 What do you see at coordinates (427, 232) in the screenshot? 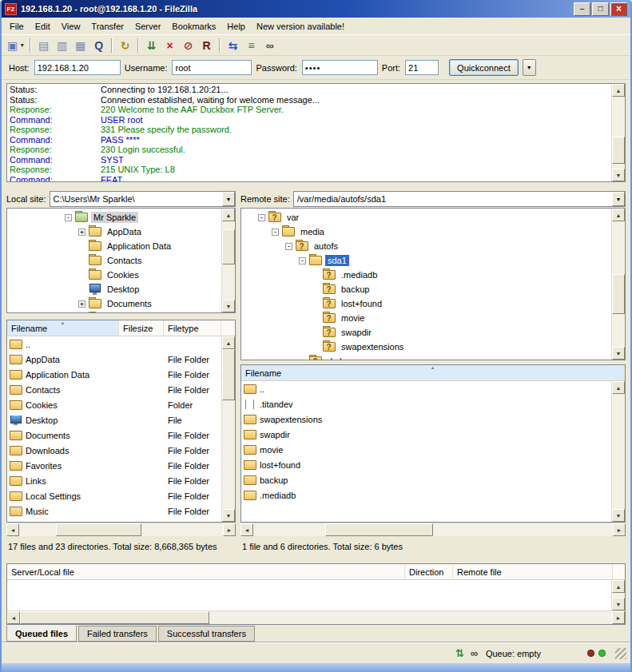
I see `tree-item-media: -media` at bounding box center [427, 232].